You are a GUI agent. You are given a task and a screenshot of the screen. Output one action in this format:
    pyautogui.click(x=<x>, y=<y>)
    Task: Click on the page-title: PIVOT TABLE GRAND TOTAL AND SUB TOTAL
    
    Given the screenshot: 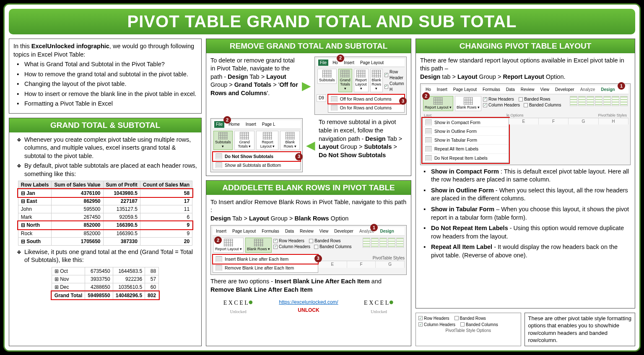 What is the action you would take?
    pyautogui.click(x=322, y=22)
    